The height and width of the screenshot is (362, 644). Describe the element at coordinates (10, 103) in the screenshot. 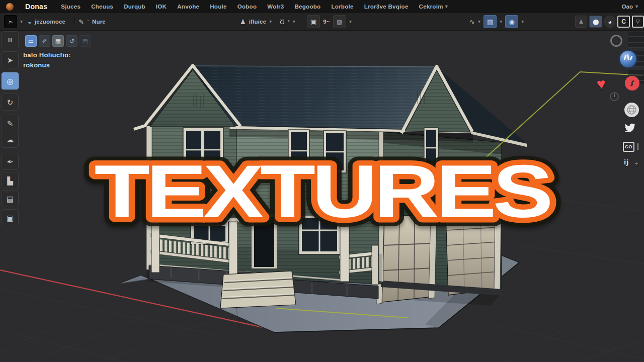

I see `rotate-icon: ↻` at that location.